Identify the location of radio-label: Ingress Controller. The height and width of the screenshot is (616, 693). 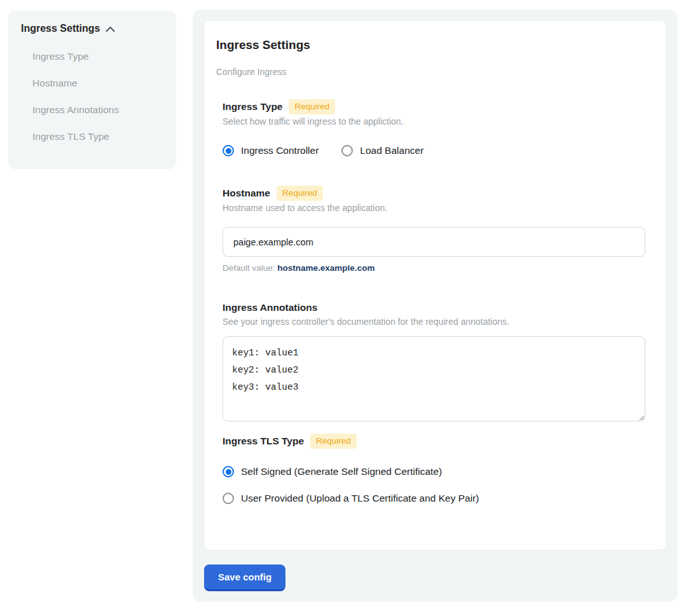
(280, 151).